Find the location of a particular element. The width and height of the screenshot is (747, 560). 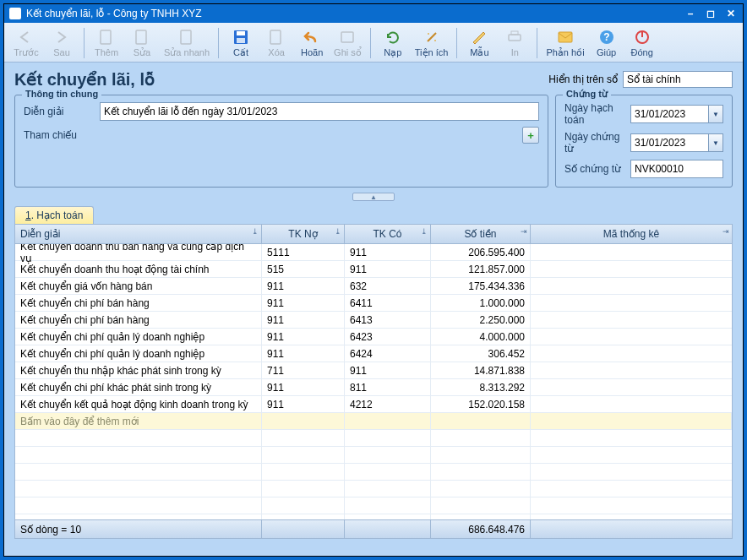

undo-icon is located at coordinates (312, 37).